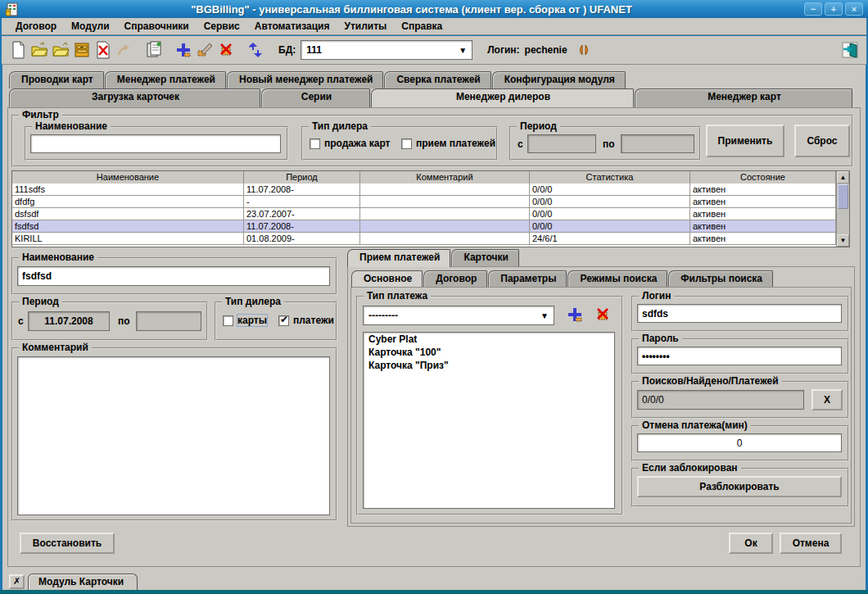 The image size is (868, 594). Describe the element at coordinates (69, 321) in the screenshot. I see `detail-period-from-input` at that location.